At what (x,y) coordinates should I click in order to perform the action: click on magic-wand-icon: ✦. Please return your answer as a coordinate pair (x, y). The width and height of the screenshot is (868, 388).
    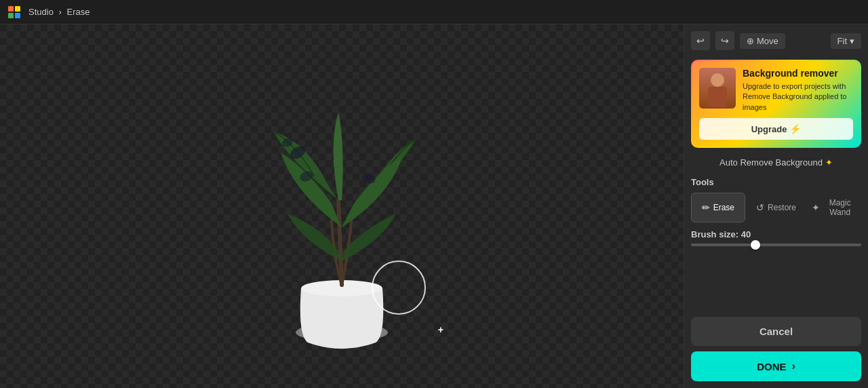
    Looking at the image, I should click on (816, 208).